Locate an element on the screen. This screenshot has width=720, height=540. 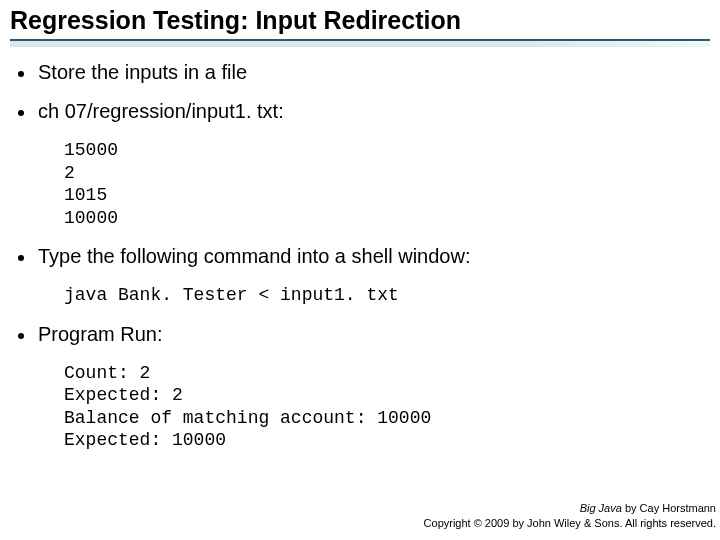
footer-line-1: Big Java by Cay Horstmann is located at coordinates (570, 508).